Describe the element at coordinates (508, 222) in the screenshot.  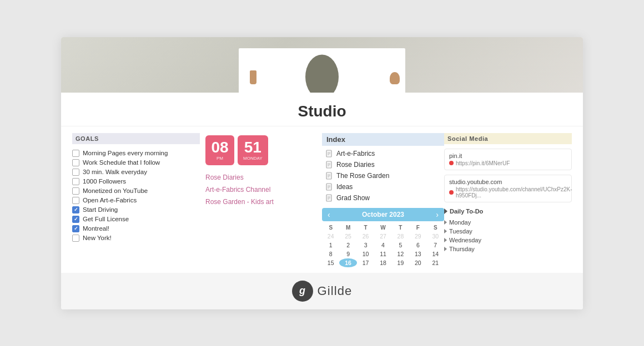
I see `todo-day-item: Monday` at that location.